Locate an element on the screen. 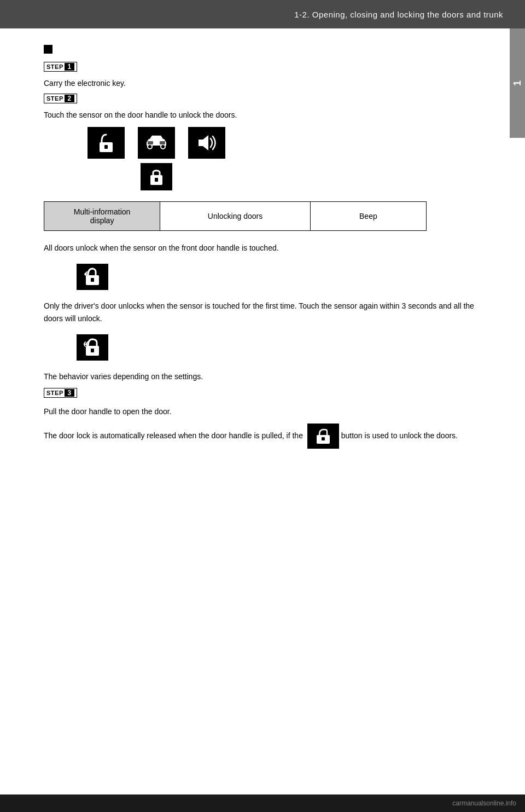 The width and height of the screenshot is (525, 812). step2-label: STEP is located at coordinates (55, 98).